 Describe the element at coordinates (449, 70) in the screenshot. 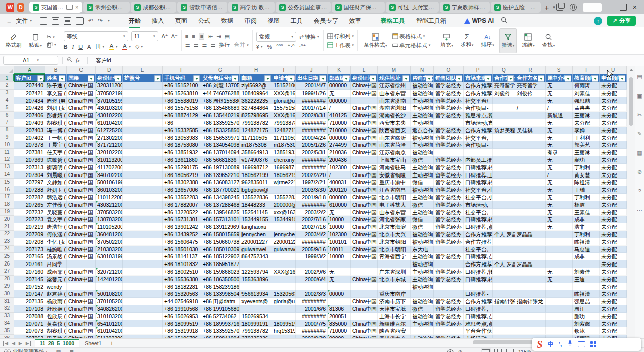

I see `column-header-O: O` at that location.